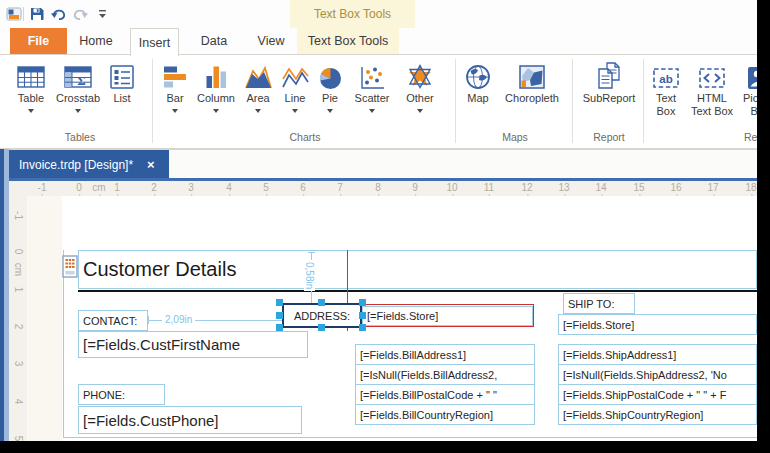 The image size is (770, 453). Describe the element at coordinates (330, 86) in the screenshot. I see `ribbon-button-pie-chart: Pie` at that location.